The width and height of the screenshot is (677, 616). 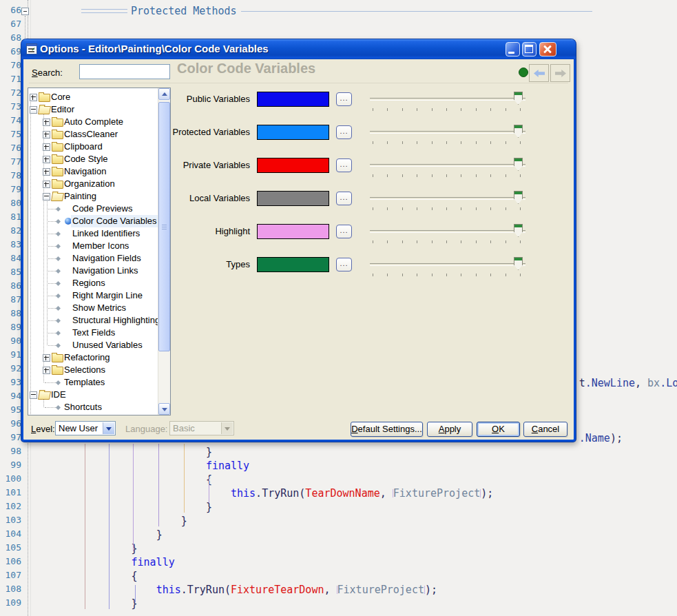 I want to click on ok-button: OK, so click(x=499, y=429).